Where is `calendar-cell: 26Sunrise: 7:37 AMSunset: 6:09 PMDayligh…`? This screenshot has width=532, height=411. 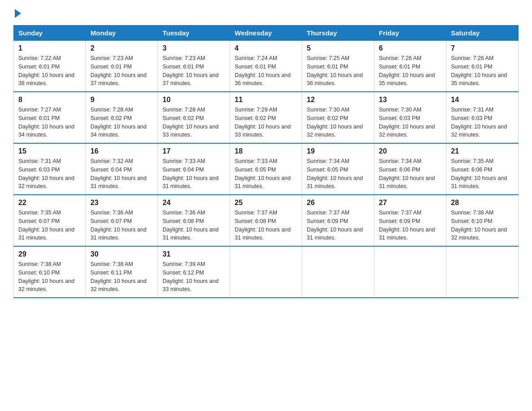 calendar-cell: 26Sunrise: 7:37 AMSunset: 6:09 PMDayligh… is located at coordinates (339, 220).